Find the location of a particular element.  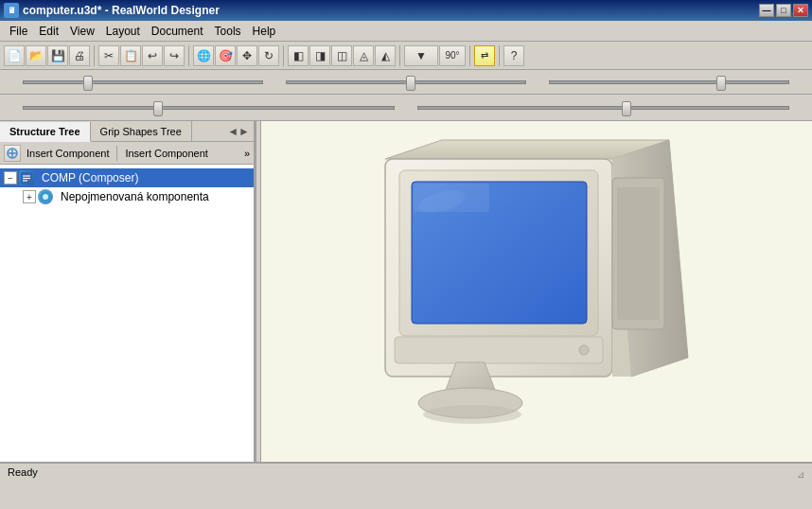

slider2-thumb is located at coordinates (411, 83).